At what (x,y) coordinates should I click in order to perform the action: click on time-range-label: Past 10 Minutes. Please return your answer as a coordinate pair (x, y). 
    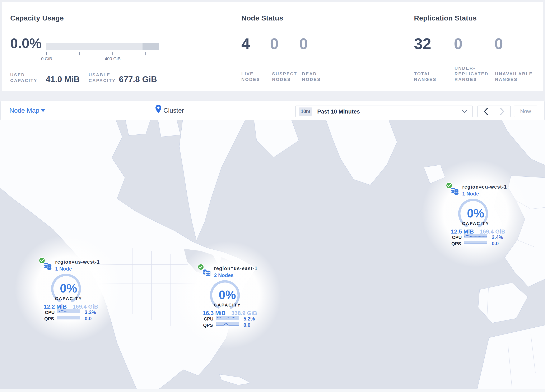
    Looking at the image, I should click on (339, 112).